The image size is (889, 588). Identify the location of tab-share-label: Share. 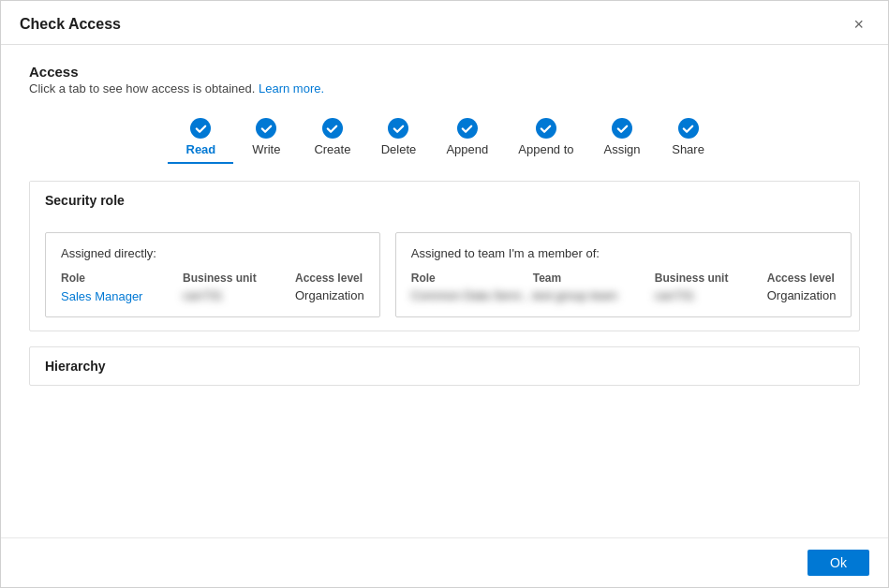
(688, 150).